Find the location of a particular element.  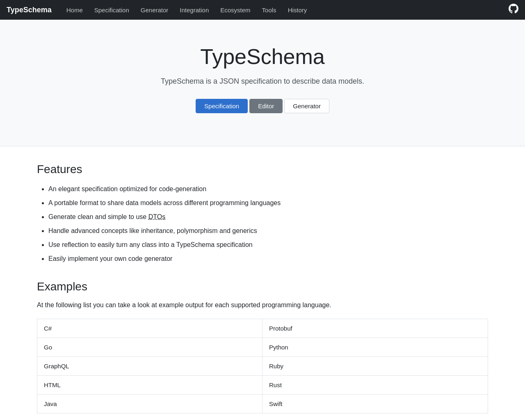

nav-link-generator: Generator is located at coordinates (155, 10).